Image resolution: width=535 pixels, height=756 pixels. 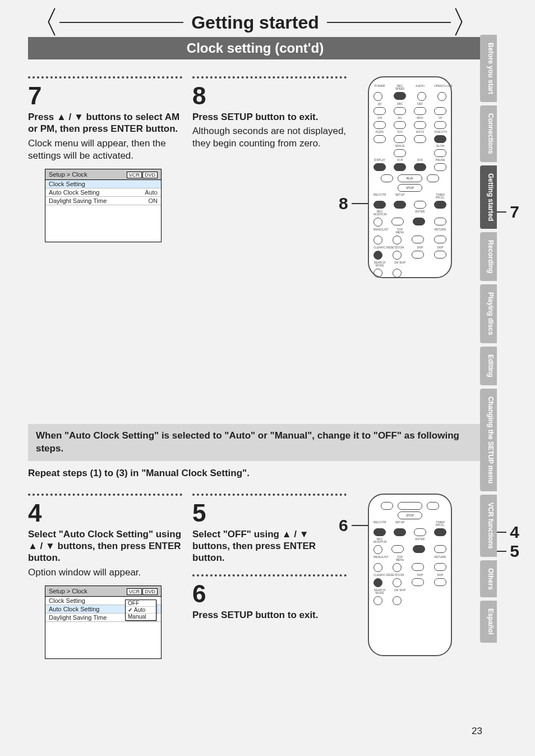 What do you see at coordinates (440, 575) in the screenshot?
I see `remote-label: SKIP` at bounding box center [440, 575].